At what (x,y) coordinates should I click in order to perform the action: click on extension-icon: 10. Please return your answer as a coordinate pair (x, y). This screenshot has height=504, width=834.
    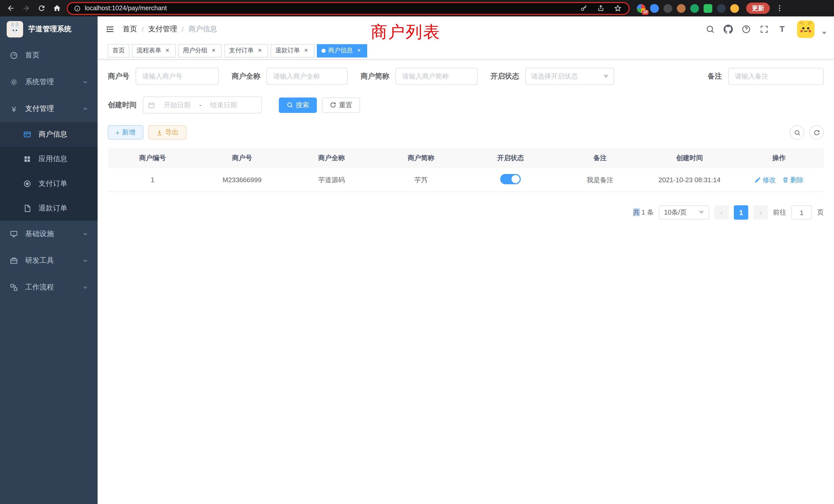
    Looking at the image, I should click on (641, 8).